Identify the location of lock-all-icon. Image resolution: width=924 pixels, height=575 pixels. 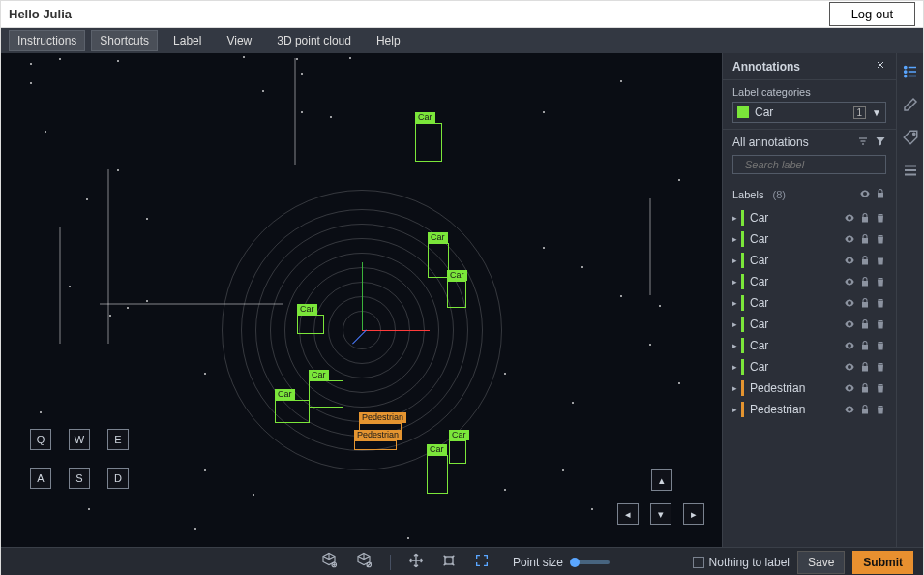
(880, 195).